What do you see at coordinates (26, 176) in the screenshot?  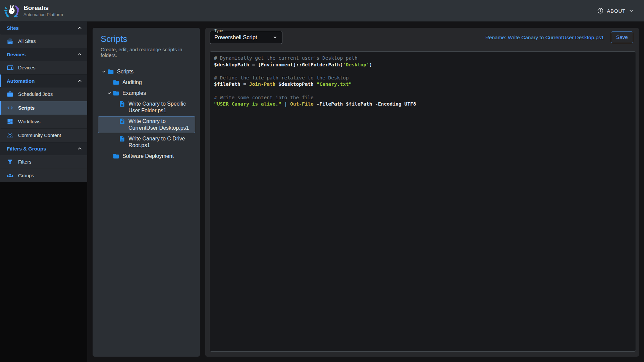 I see `sidebar-item-label: Groups` at bounding box center [26, 176].